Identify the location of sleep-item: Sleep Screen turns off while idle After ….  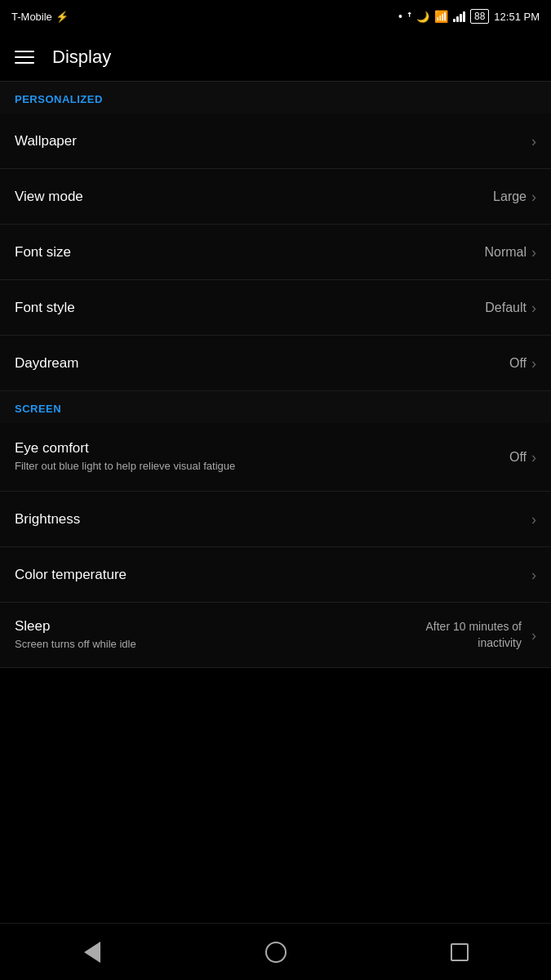
(276, 635).